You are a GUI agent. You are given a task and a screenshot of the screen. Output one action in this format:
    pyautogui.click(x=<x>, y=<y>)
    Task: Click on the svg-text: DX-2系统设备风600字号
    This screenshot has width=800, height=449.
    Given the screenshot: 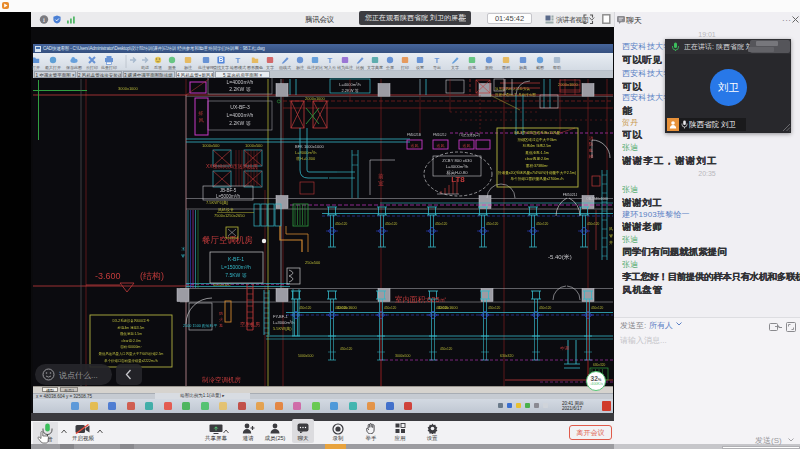 What is the action you would take?
    pyautogui.click(x=131, y=320)
    